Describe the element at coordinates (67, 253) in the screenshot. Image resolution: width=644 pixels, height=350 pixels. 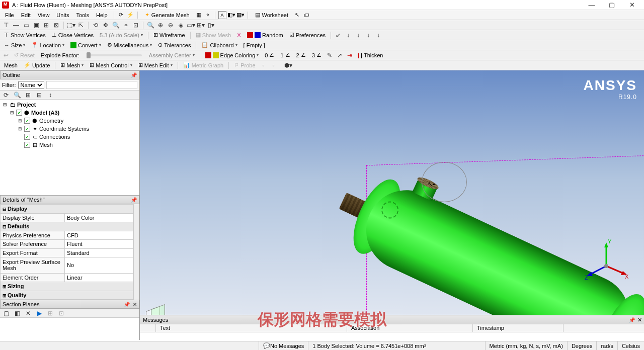
I see `row-export: Export FormatStandard` at that location.